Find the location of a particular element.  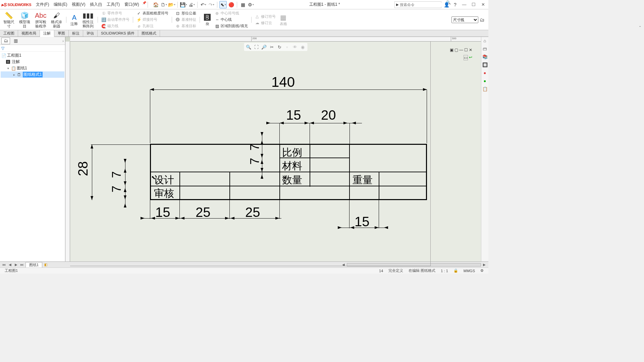

mt-min-icon: — is located at coordinates (461, 50).